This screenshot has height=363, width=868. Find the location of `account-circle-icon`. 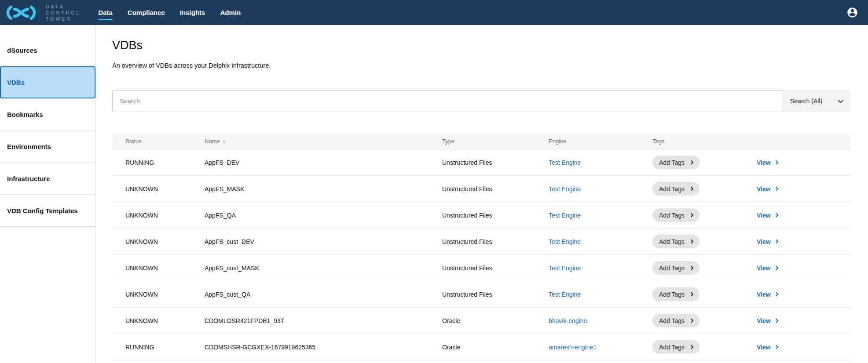

account-circle-icon is located at coordinates (853, 12).